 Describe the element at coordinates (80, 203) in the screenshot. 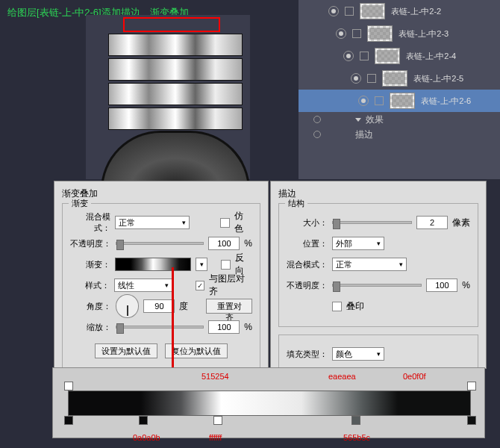

I see `group-title: 渐变` at that location.